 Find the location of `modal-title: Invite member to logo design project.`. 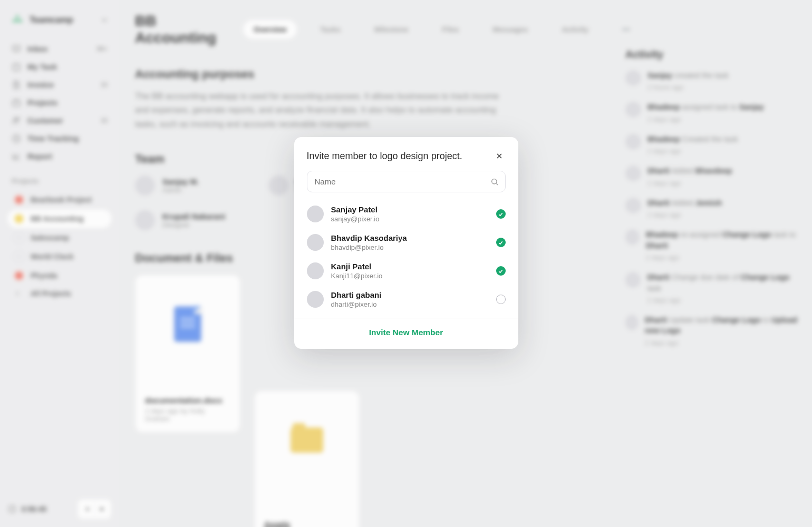

modal-title: Invite member to logo design project. is located at coordinates (385, 156).